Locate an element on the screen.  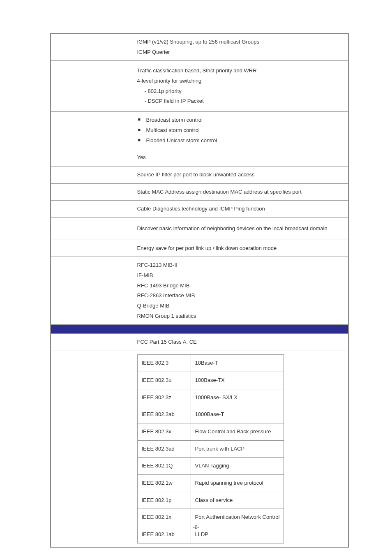
standard-value: Port trunk with LACP is located at coordinates (238, 449).